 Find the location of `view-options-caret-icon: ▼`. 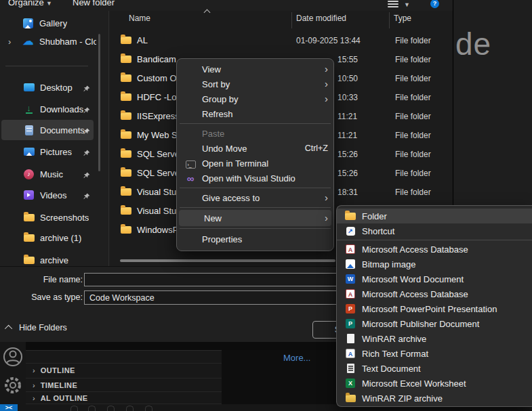

view-options-caret-icon: ▼ is located at coordinates (407, 5).